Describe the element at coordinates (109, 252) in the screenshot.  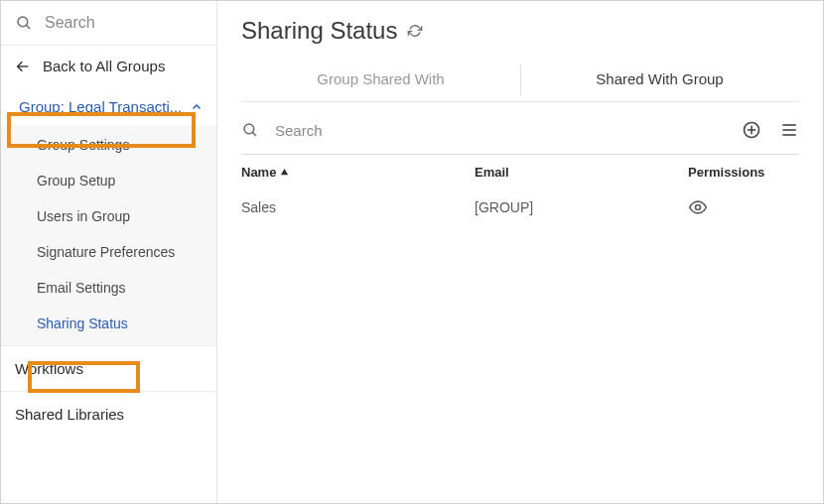
I see `nav-signature-preferences: Signature Preferences` at that location.